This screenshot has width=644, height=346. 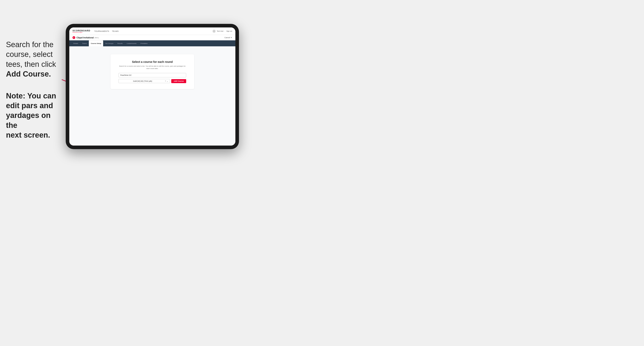 I want to click on tab-results: Results, so click(x=120, y=43).